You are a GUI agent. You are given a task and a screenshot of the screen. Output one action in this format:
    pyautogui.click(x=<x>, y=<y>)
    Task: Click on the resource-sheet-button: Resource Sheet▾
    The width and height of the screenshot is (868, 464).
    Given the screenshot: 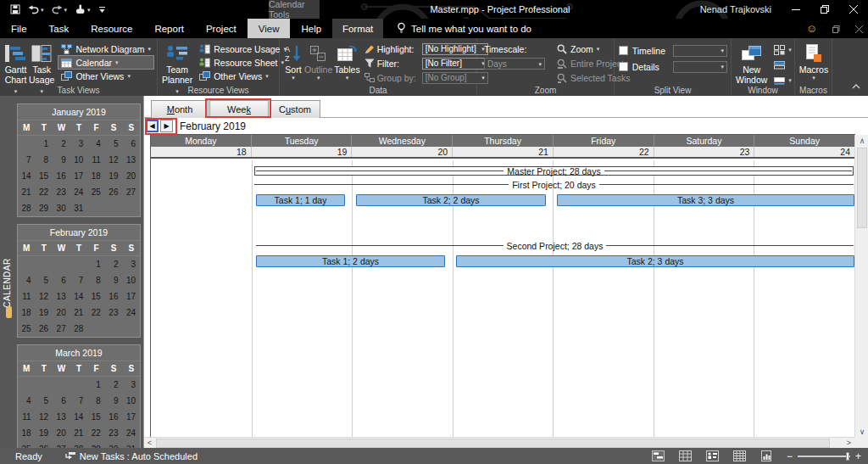 What is the action you would take?
    pyautogui.click(x=242, y=63)
    